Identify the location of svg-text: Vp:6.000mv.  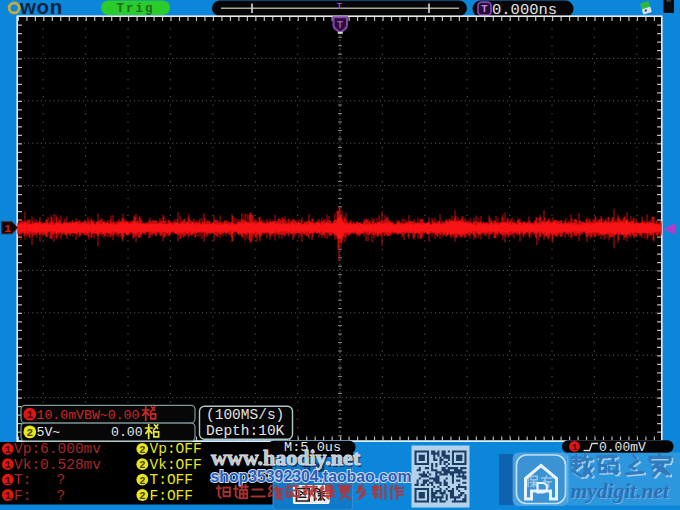
(58, 449).